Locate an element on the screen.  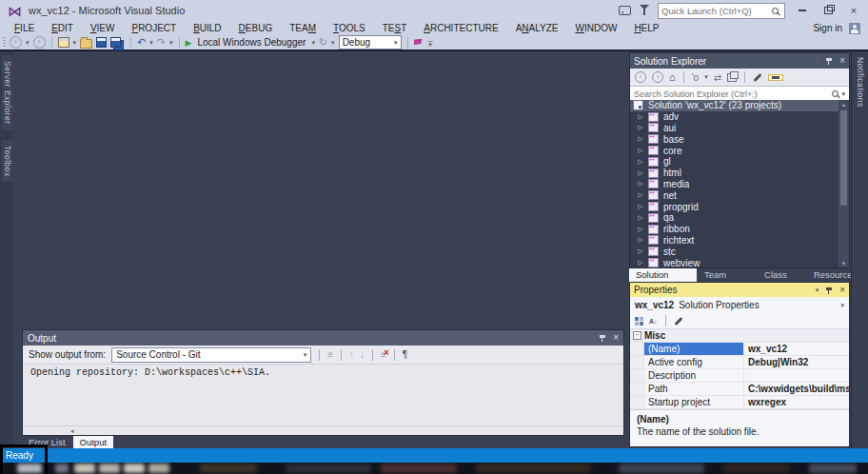
debugger-label: Local Windows Debugger is located at coordinates (251, 42).